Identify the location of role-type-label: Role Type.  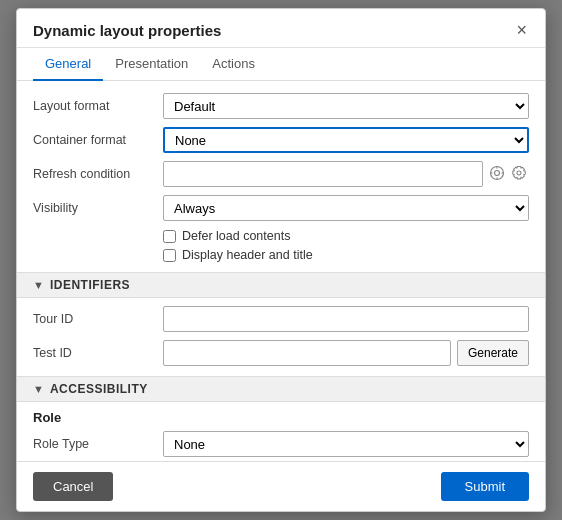
(98, 444).